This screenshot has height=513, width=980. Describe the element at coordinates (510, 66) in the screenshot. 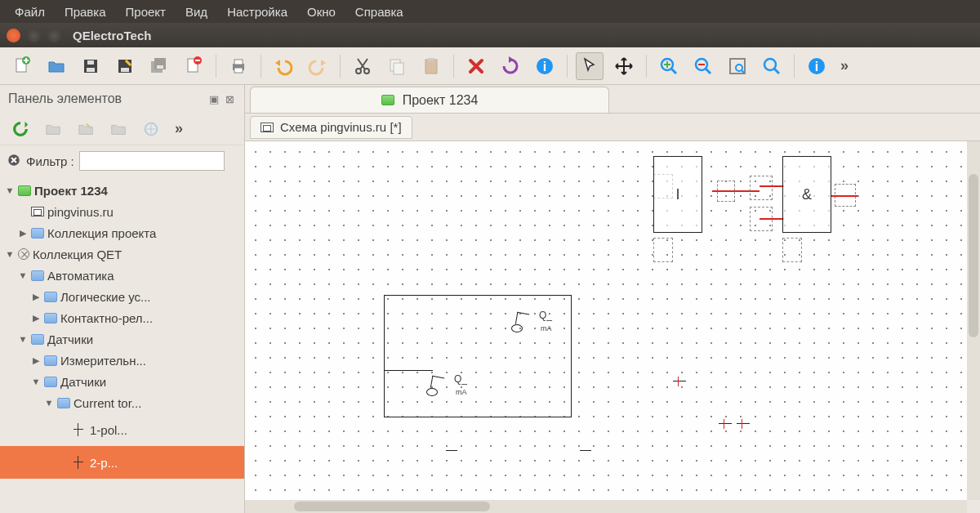

I see `rotate-button` at that location.